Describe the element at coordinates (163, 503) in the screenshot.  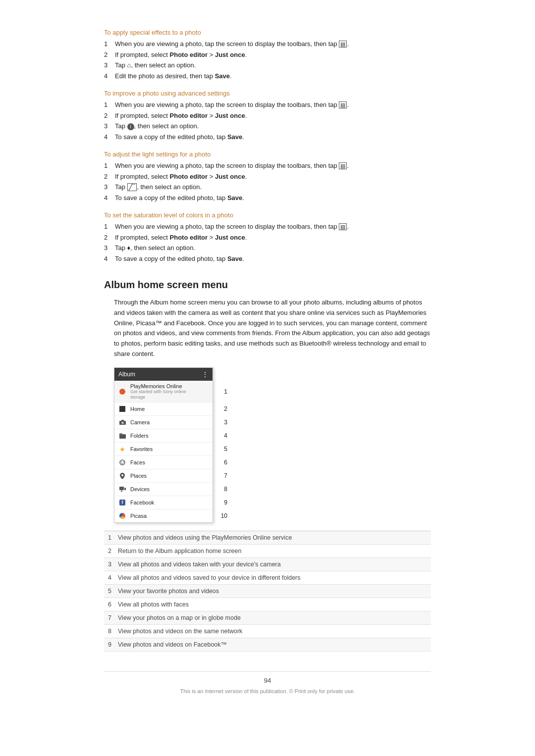
I see `menu-item-facebook: f Facebook 9` at that location.